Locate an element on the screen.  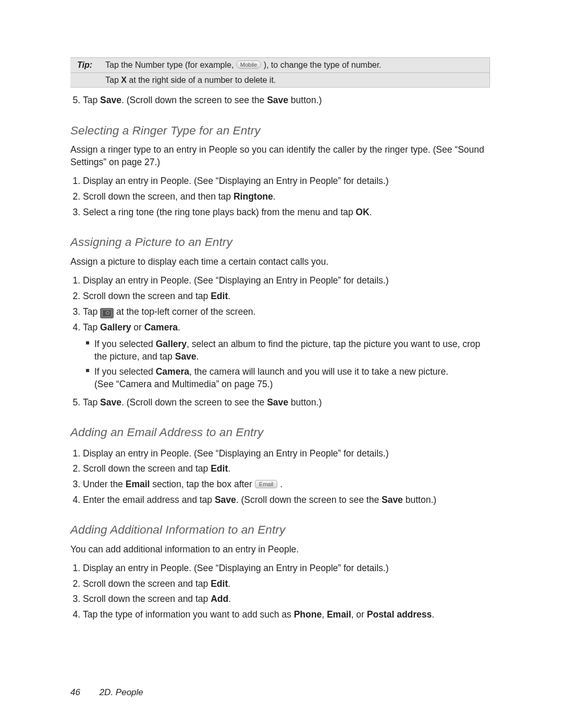
heading-additional: Adding Additional Information to an Entr… is located at coordinates (280, 530).